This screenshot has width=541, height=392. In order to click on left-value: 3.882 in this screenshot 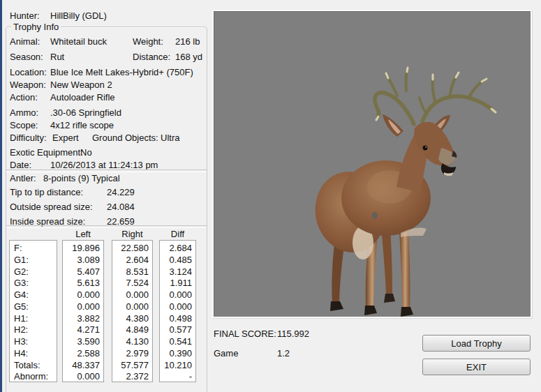, I will do `click(84, 319)`.